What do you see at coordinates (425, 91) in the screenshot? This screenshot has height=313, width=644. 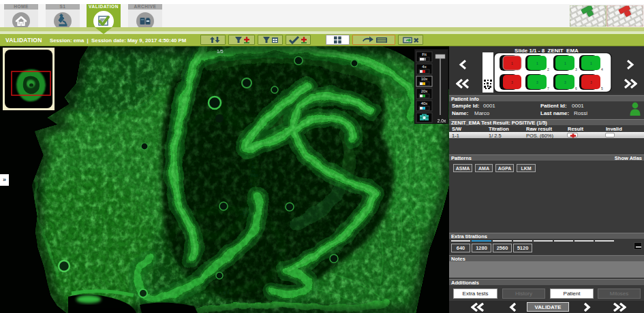 I see `svg-text: 20x` at bounding box center [425, 91].